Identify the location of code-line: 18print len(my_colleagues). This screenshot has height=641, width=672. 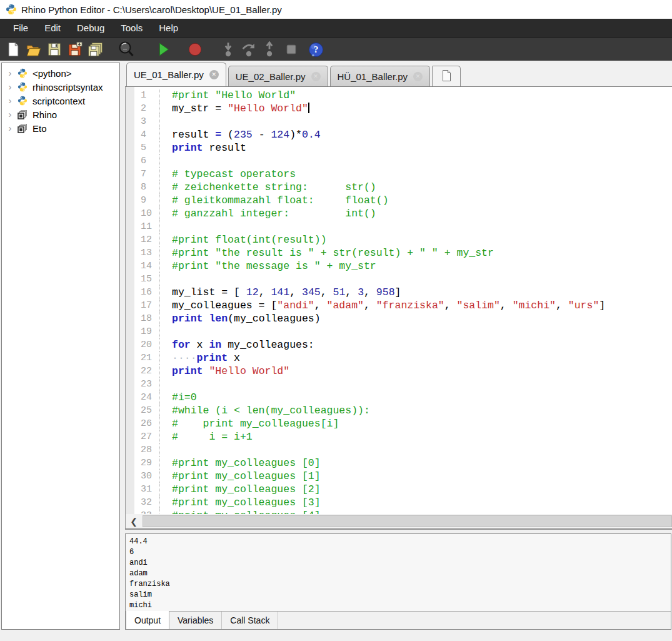
(403, 319).